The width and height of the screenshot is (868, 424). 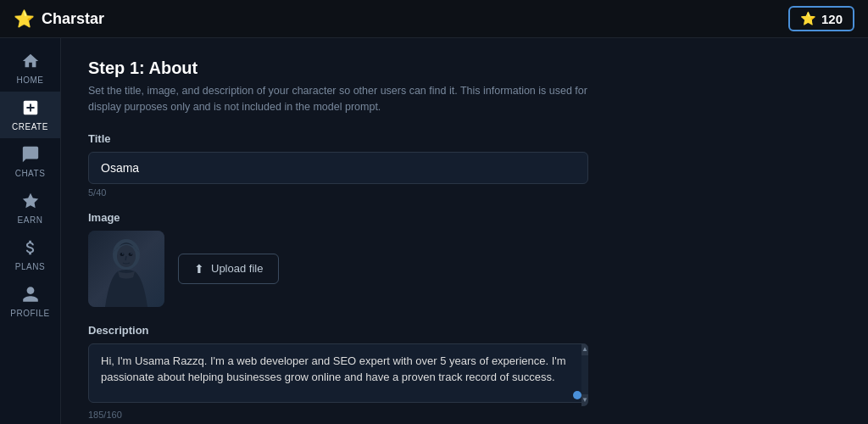 I want to click on upload-file-button: ⬆ Upload file, so click(x=229, y=269).